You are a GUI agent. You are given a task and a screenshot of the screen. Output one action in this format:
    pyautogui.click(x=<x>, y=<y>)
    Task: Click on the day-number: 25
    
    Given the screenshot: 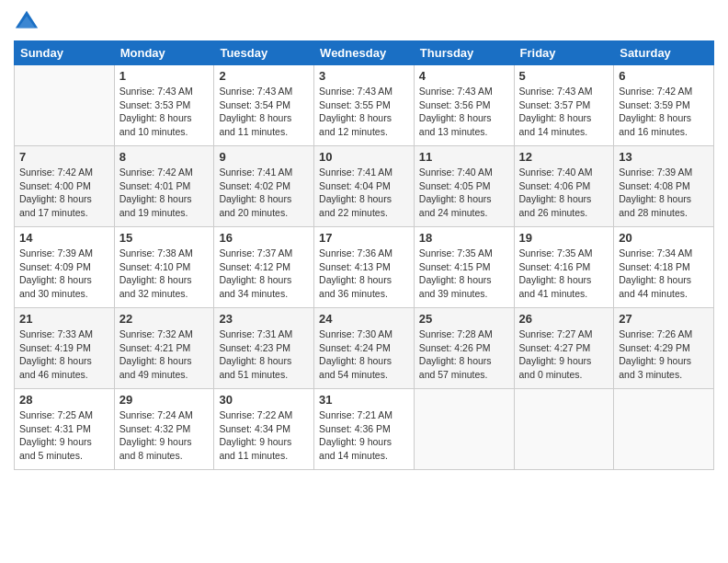 What is the action you would take?
    pyautogui.click(x=464, y=318)
    